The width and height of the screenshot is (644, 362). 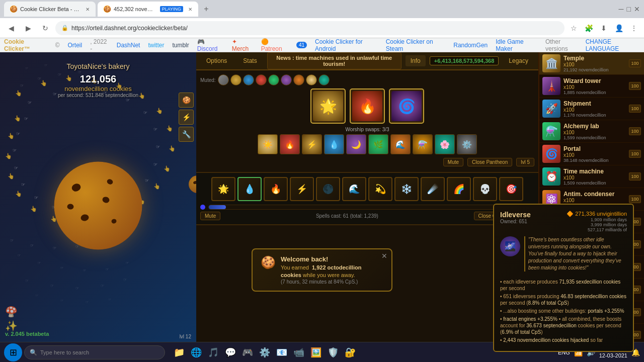 What do you see at coordinates (216, 61) in the screenshot?
I see `options-tab: Options` at bounding box center [216, 61].